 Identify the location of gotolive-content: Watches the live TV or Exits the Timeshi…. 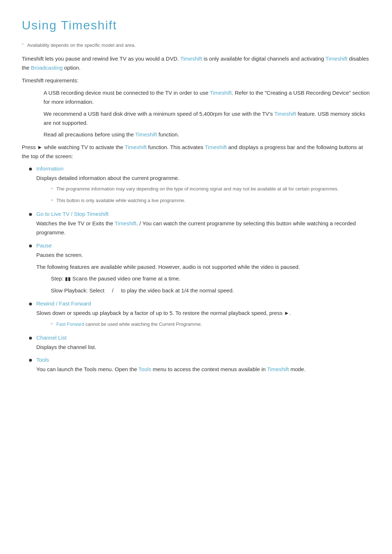
(203, 228).